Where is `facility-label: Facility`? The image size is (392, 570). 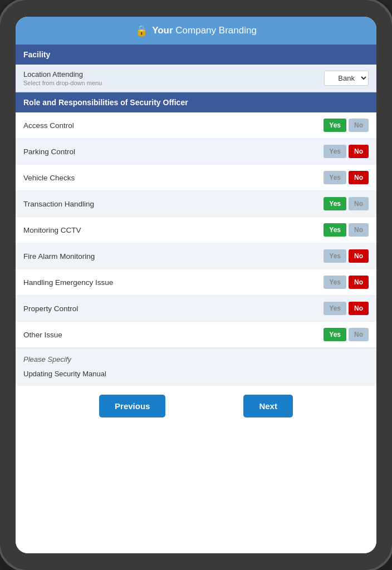 facility-label: Facility is located at coordinates (37, 55).